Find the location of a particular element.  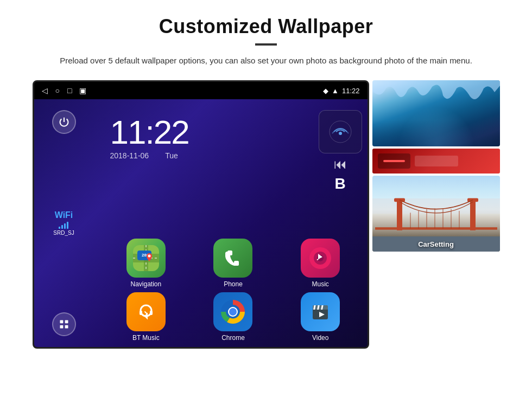

video-icon is located at coordinates (320, 312).